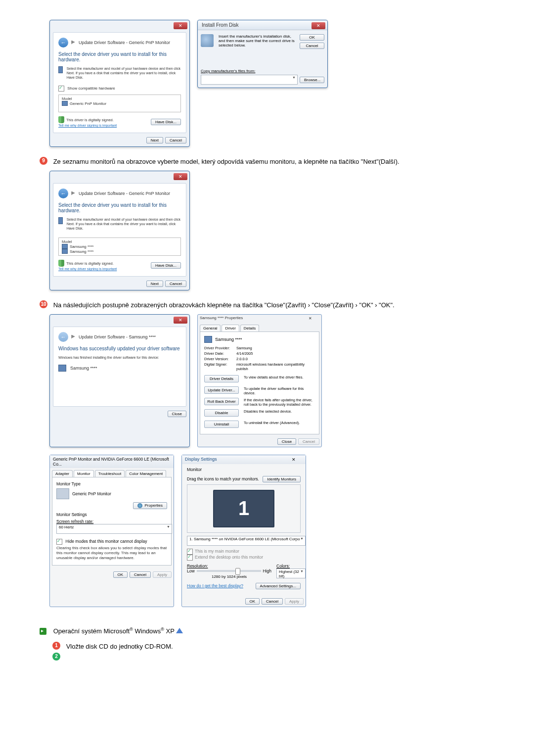 This screenshot has height=756, width=534. I want to click on xp-heading: Operační systém Microsoft® Windows® XP, so click(115, 631).